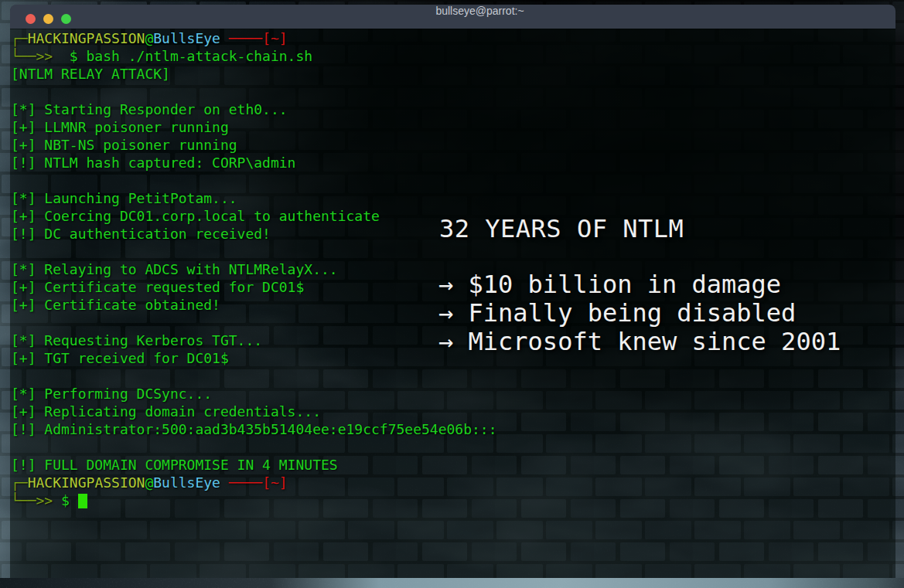  What do you see at coordinates (254, 287) in the screenshot?
I see `terminal-line: [+] Certificate requested for DC01$` at bounding box center [254, 287].